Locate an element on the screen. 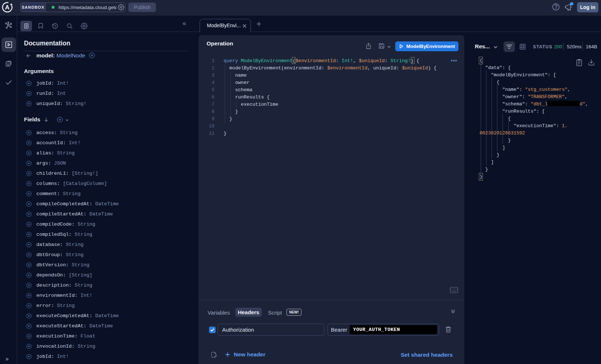  svg-text: A is located at coordinates (7, 7).